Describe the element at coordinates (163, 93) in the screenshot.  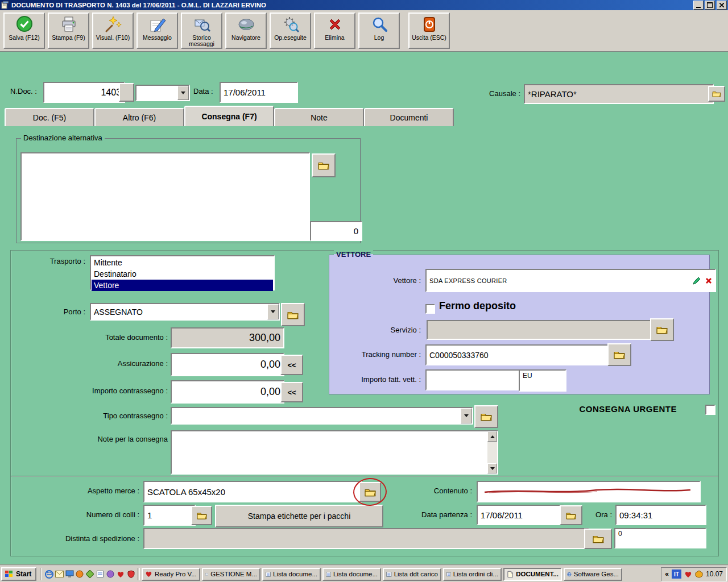
I see `doc-type-combobox` at that location.